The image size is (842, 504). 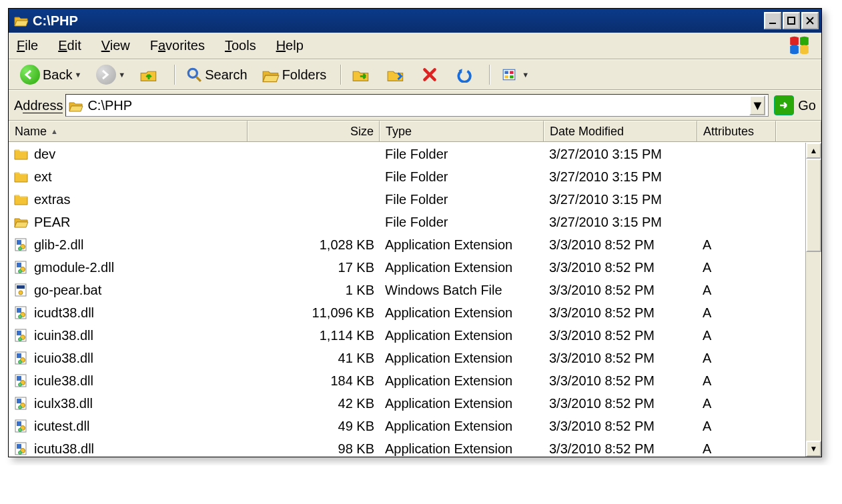 What do you see at coordinates (407, 267) in the screenshot?
I see `table-row: gmodule-2.dll17 KBApplication Extension3…` at bounding box center [407, 267].